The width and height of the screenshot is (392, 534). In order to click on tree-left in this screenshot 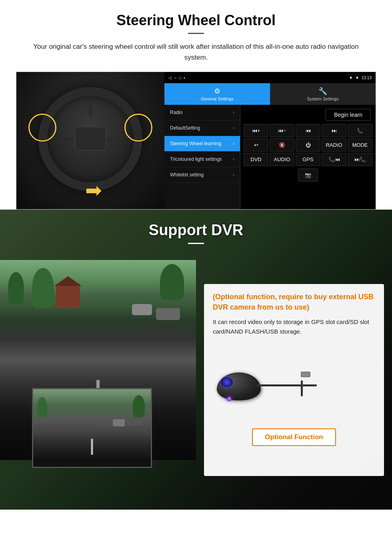, I will do `click(16, 288)`.